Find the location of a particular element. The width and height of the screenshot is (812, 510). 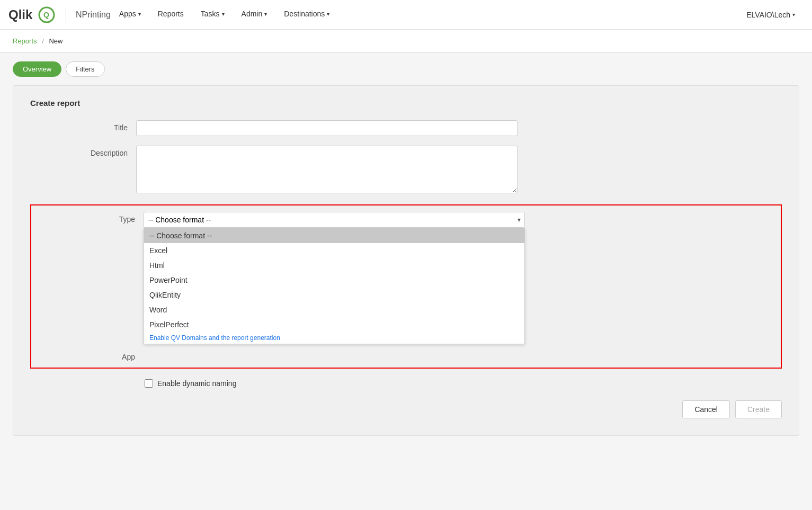

cancel-button: Cancel is located at coordinates (706, 409).